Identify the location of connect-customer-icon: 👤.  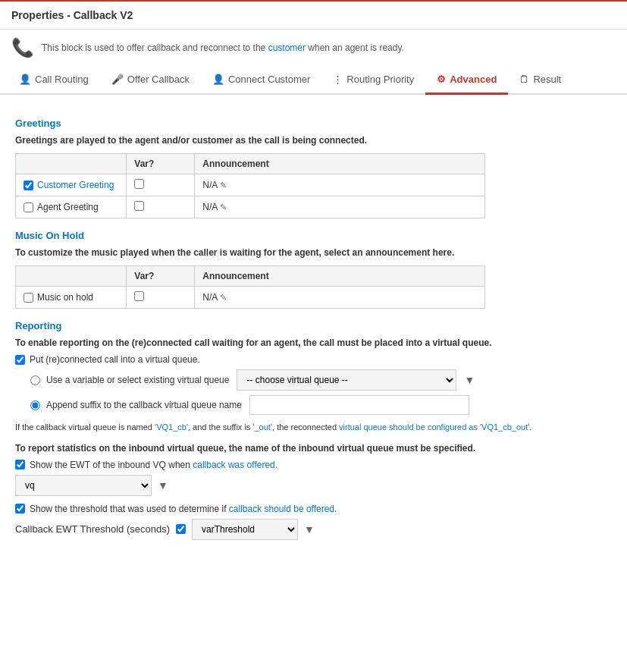
(218, 79).